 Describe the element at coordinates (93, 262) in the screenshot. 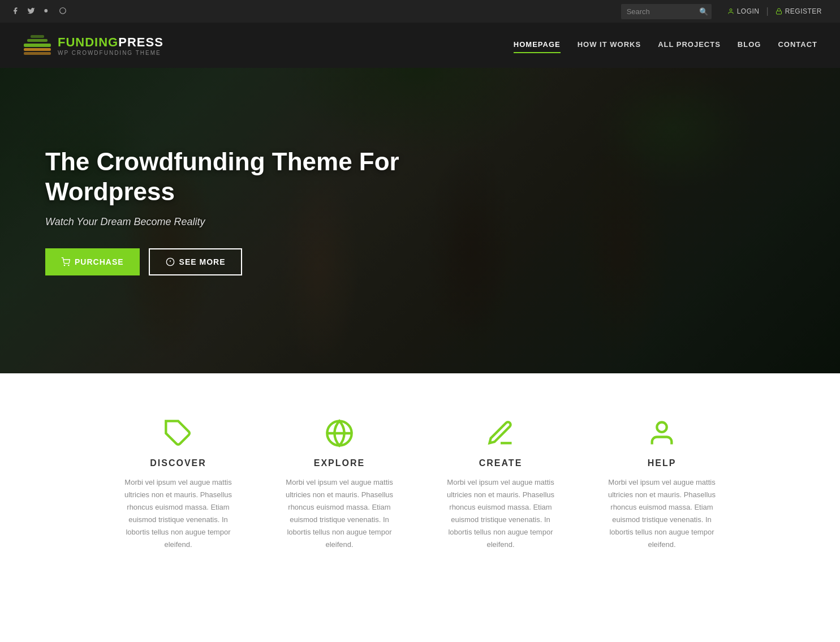

I see `purchase-button: PURCHASE` at that location.